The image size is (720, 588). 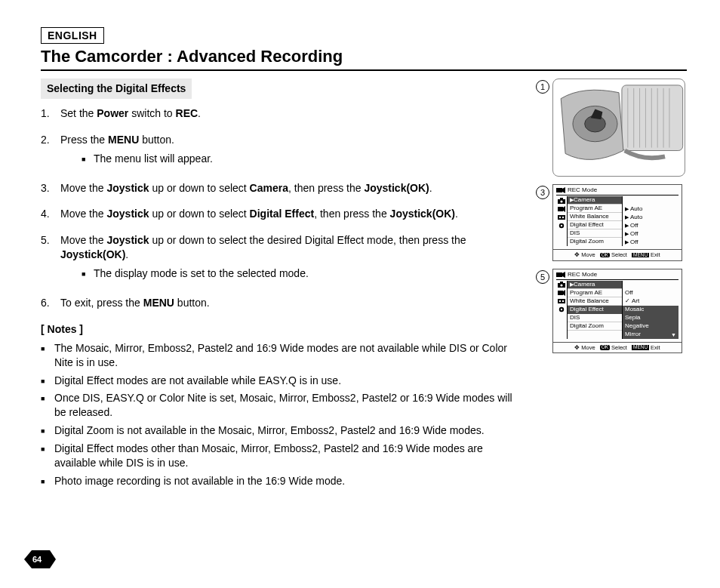 I want to click on menu-item-value: Negative, so click(x=651, y=326).